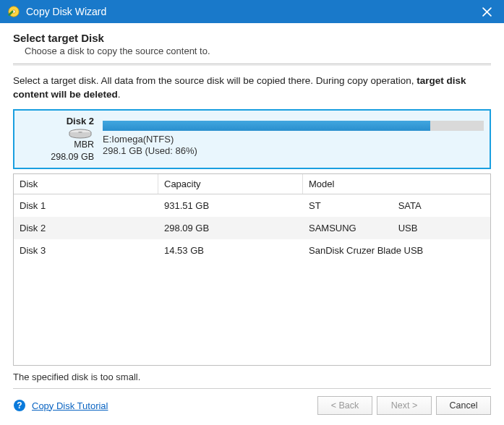 The height and width of the screenshot is (425, 504). I want to click on help-area: ? Copy Disk Tutorial, so click(61, 405).